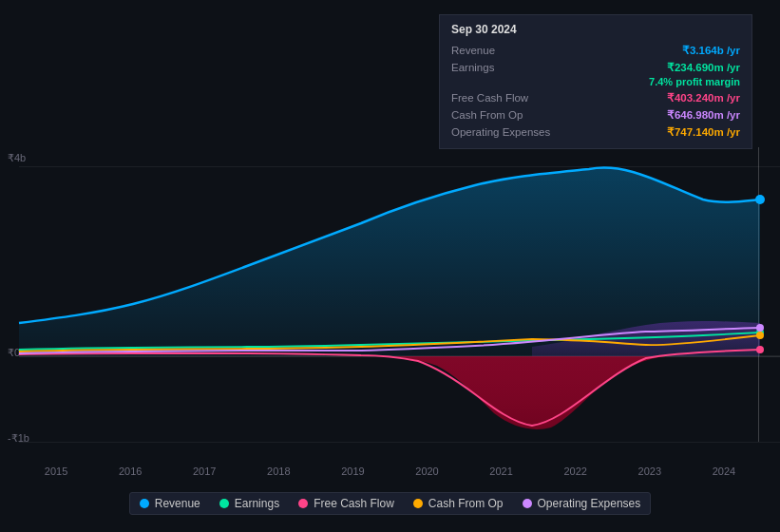 This screenshot has width=780, height=532. What do you see at coordinates (596, 115) in the screenshot?
I see `tooltip-cash-row: Cash From Op ₹646.980m /yr` at bounding box center [596, 115].